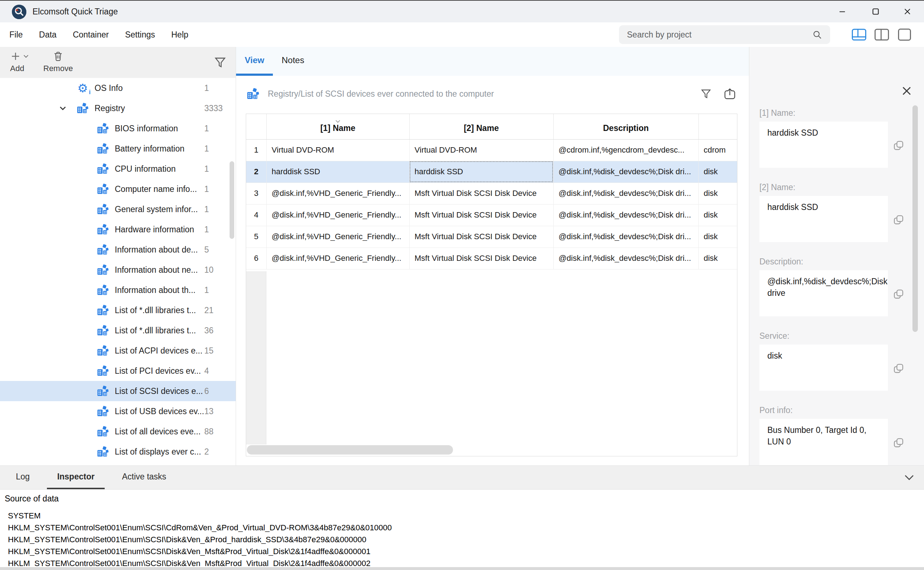 The image size is (924, 570). I want to click on horizontal-scrollbar, so click(350, 450).